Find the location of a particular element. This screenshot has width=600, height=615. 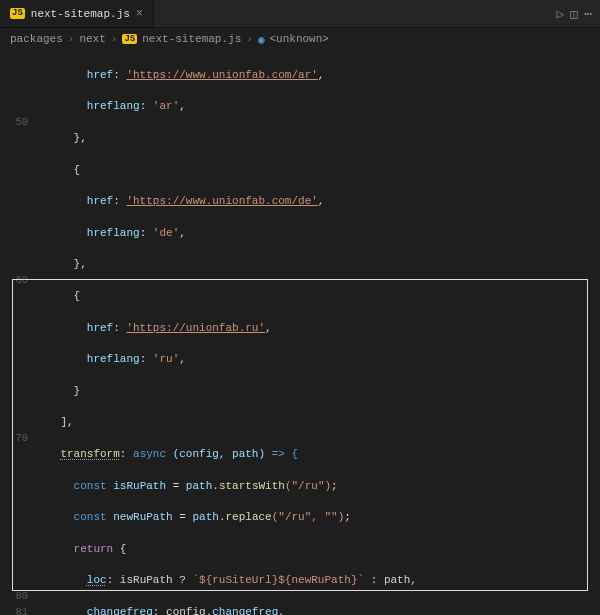

split-editor-icon: ◫ is located at coordinates (574, 14).